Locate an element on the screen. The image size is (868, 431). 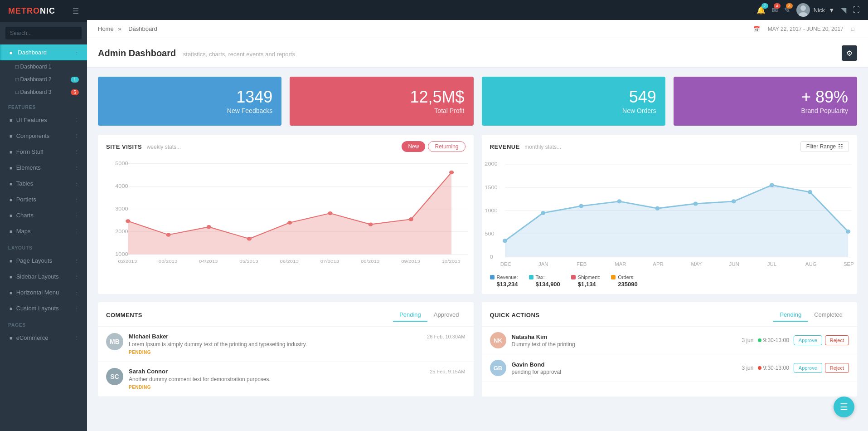
svg-text: 1000 is located at coordinates (491, 211).